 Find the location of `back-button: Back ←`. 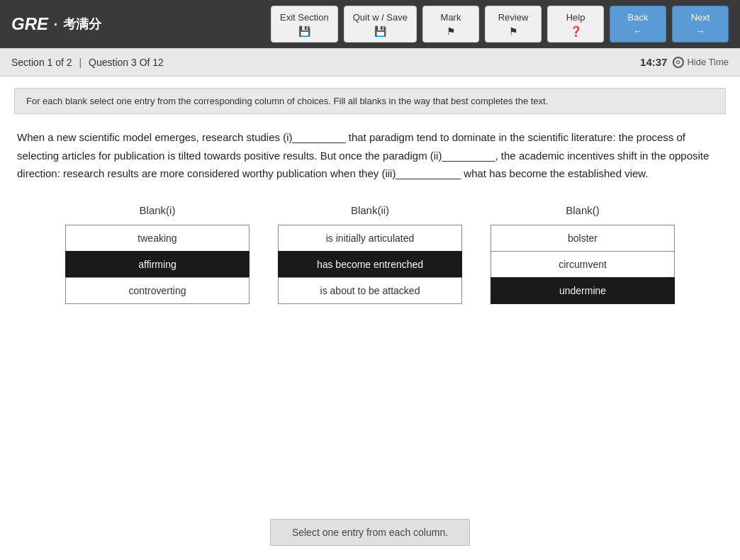

back-button: Back ← is located at coordinates (638, 24).